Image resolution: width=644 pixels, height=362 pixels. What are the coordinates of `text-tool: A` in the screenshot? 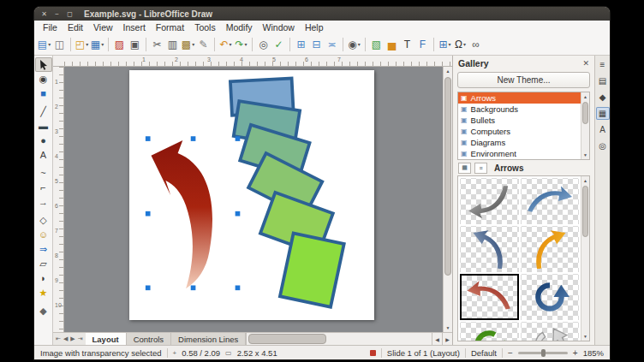 It's located at (44, 156).